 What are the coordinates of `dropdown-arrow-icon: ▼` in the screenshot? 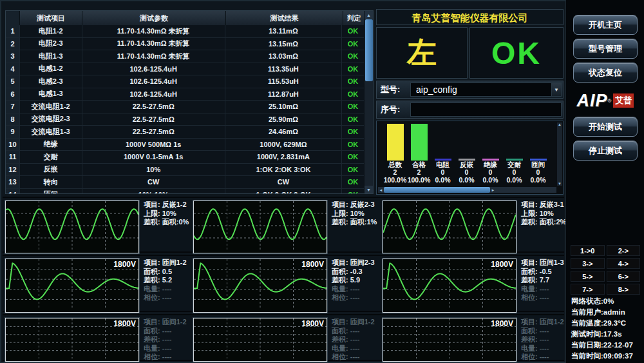 It's located at (556, 90).